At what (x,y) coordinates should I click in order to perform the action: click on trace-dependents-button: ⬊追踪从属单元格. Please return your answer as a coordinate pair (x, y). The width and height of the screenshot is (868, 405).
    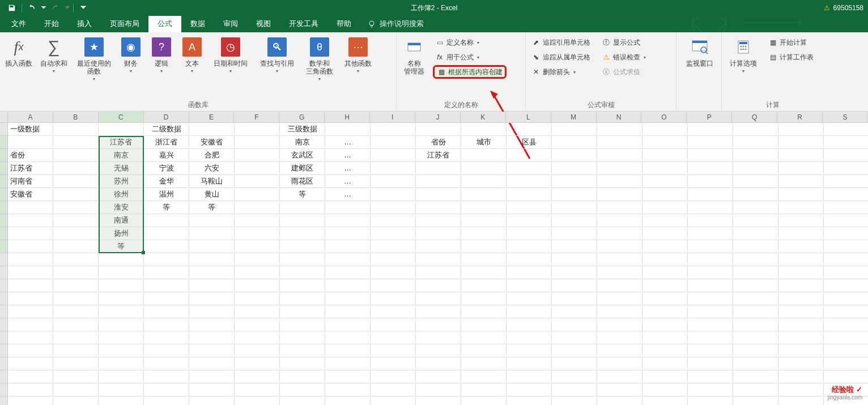
    Looking at the image, I should click on (561, 57).